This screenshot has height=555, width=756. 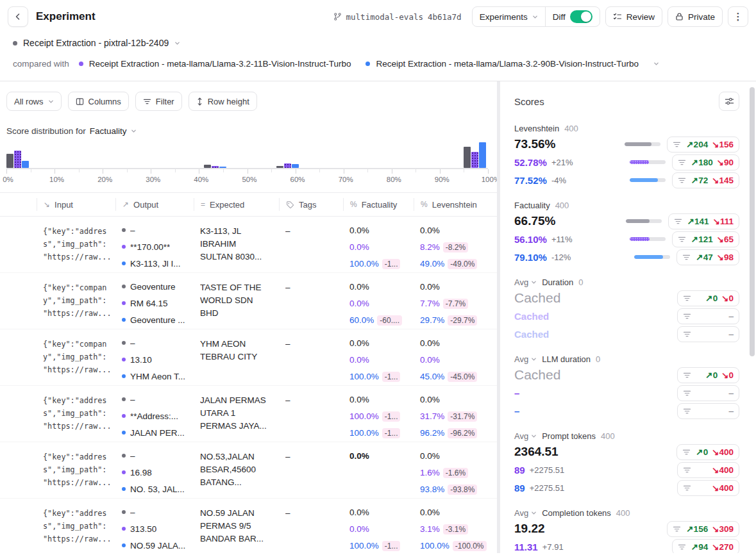 I want to click on score-value: 73.56%, so click(x=535, y=144).